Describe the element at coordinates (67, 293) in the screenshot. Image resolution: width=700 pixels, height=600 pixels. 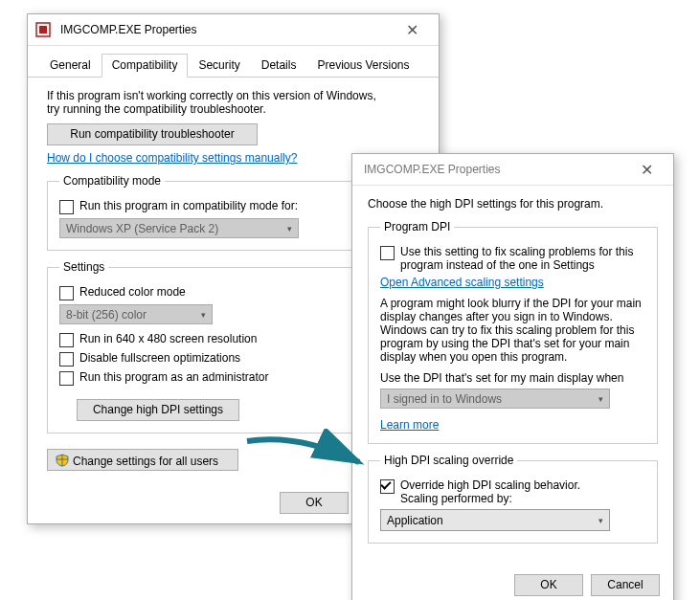
I see `reduced-color-checkbox` at that location.